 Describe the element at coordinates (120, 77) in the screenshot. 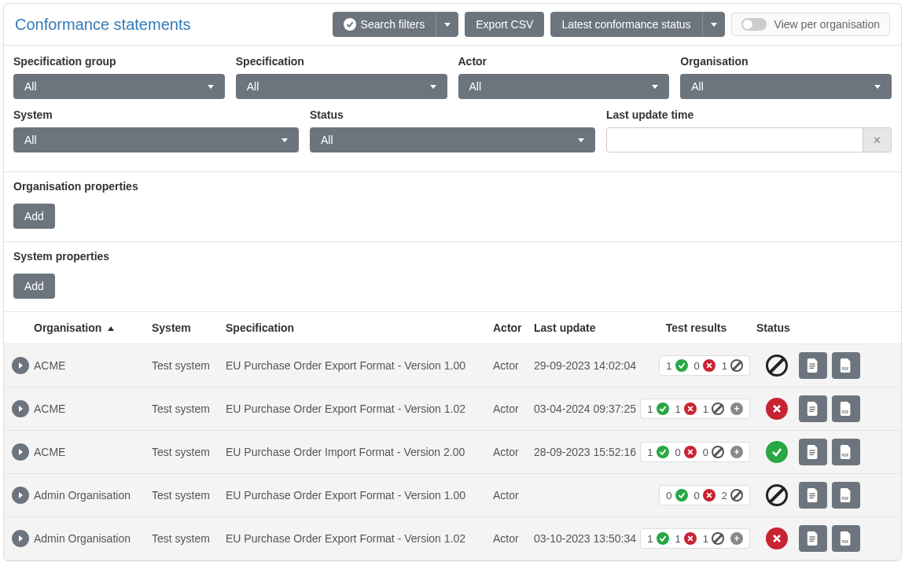

I see `filter-group-0: Specification group All` at that location.